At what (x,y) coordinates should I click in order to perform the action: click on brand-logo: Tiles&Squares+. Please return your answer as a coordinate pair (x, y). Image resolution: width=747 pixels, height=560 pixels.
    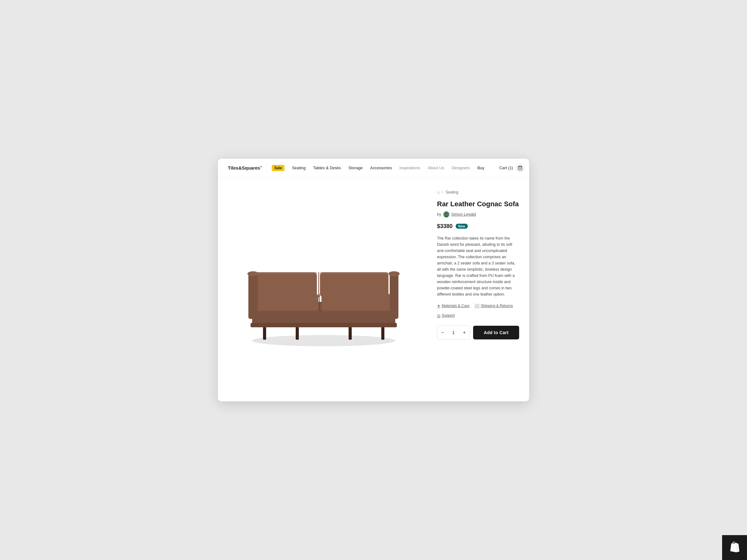
    Looking at the image, I should click on (245, 168).